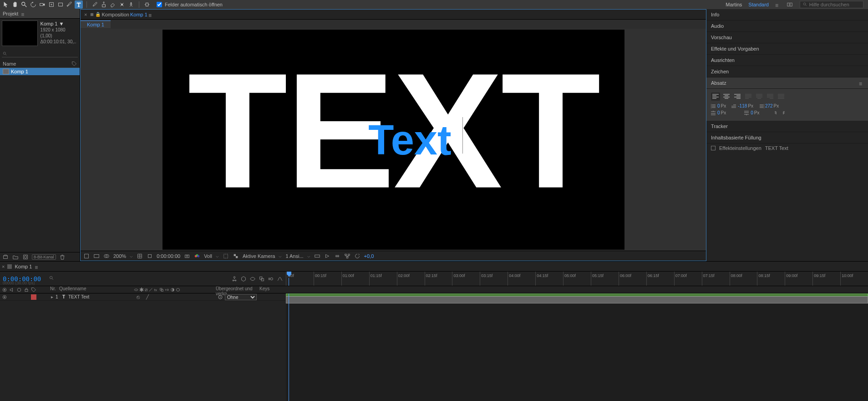  I want to click on ruler-tick: 03:00f, so click(466, 279).